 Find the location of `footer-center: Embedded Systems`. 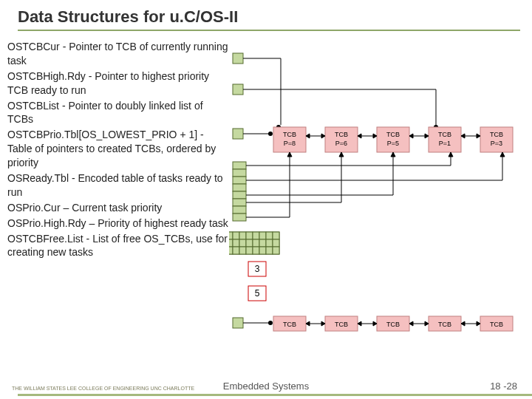

footer-center: Embedded Systems is located at coordinates (266, 386).